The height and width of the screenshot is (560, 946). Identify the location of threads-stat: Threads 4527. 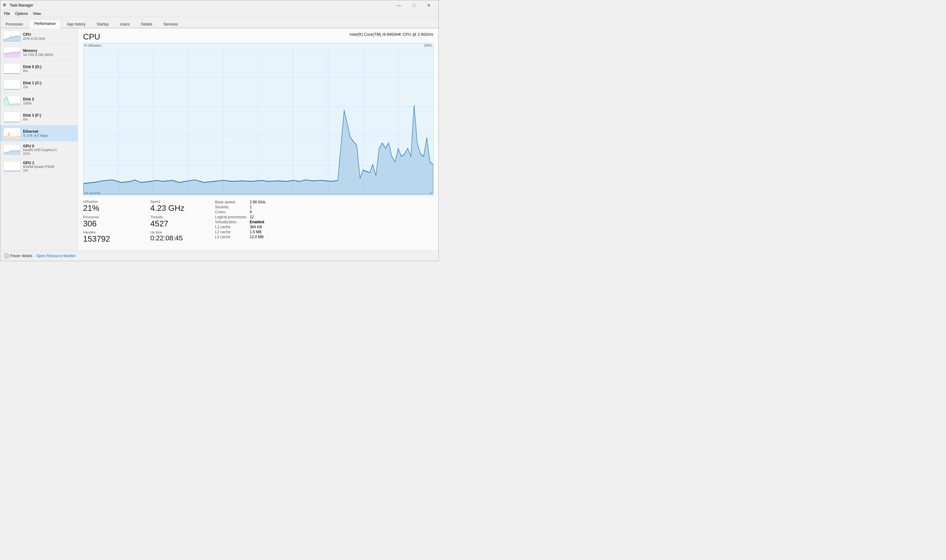
(179, 222).